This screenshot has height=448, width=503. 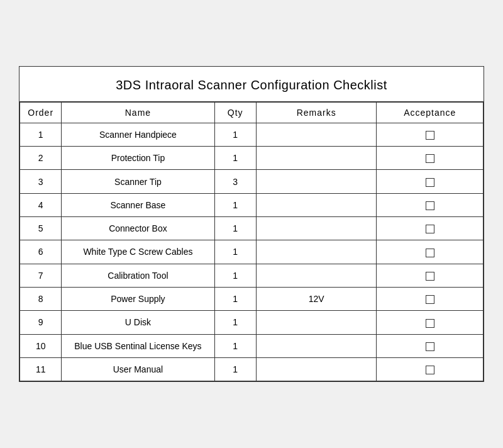 What do you see at coordinates (41, 135) in the screenshot?
I see `cell-order: 1` at bounding box center [41, 135].